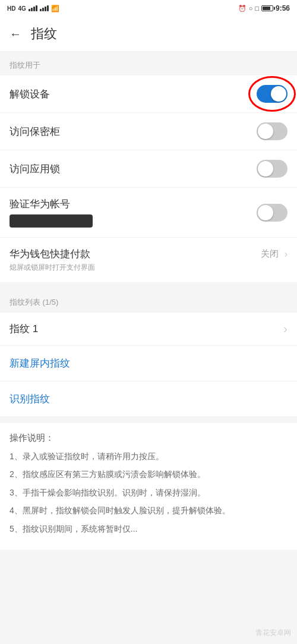 The height and width of the screenshot is (644, 297). I want to click on verify-huawei-toggle, so click(272, 213).